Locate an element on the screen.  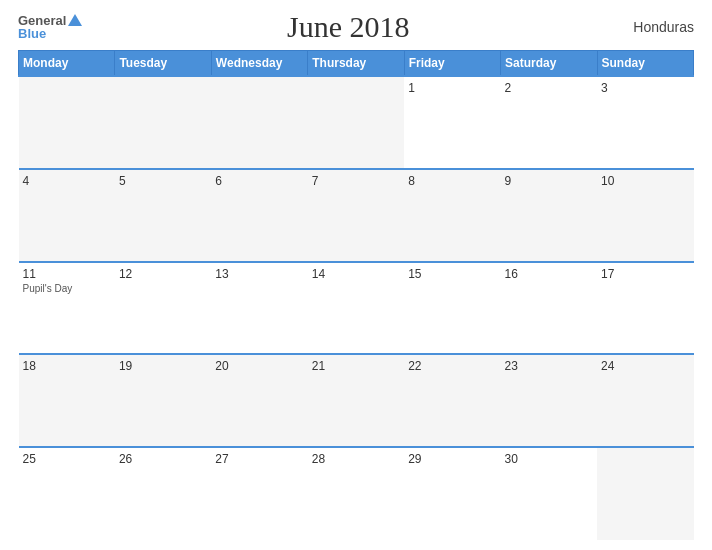
calendar-day-cell: 11Pupil's Day is located at coordinates (67, 308).